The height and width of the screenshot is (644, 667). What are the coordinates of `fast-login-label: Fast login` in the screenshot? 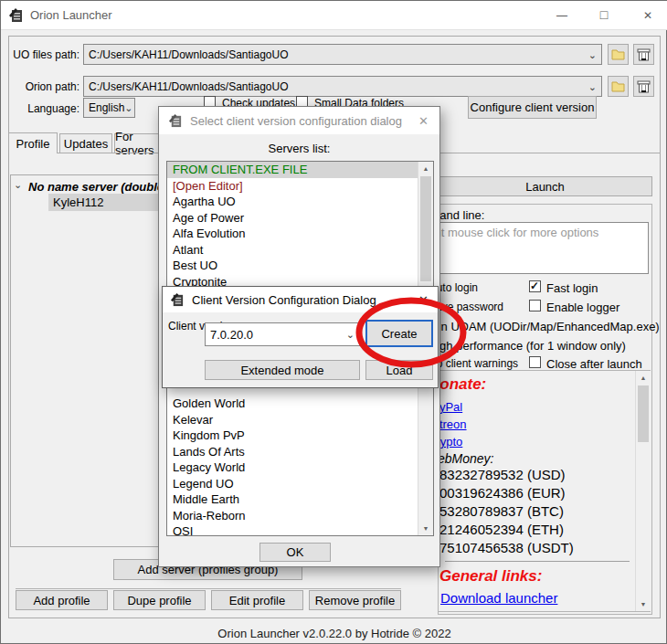 It's located at (572, 289).